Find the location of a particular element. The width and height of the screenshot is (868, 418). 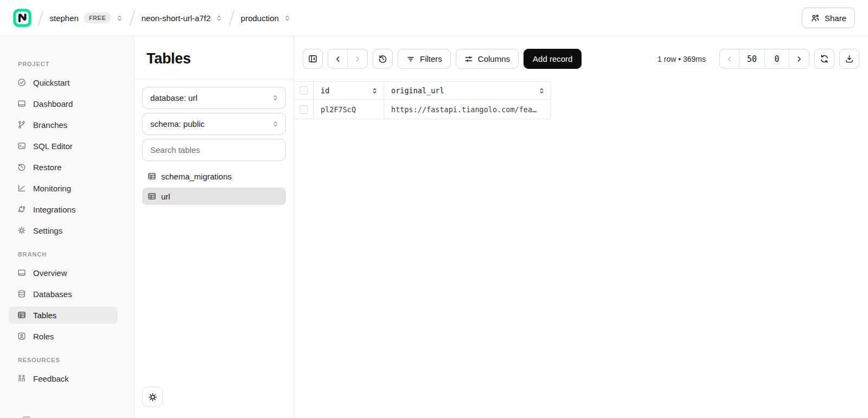

filters-button-label: Filters is located at coordinates (431, 59).